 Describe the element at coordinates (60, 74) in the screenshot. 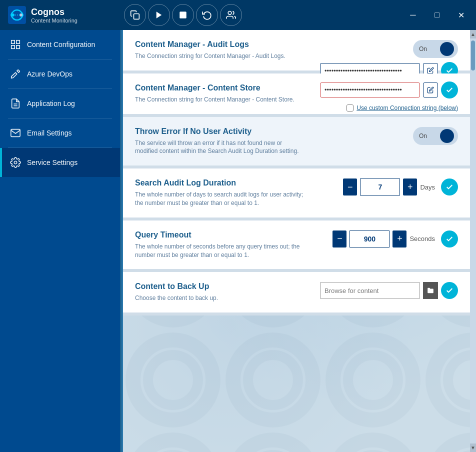

I see `sidebar-item-azure-devops: Azure DevOps` at that location.